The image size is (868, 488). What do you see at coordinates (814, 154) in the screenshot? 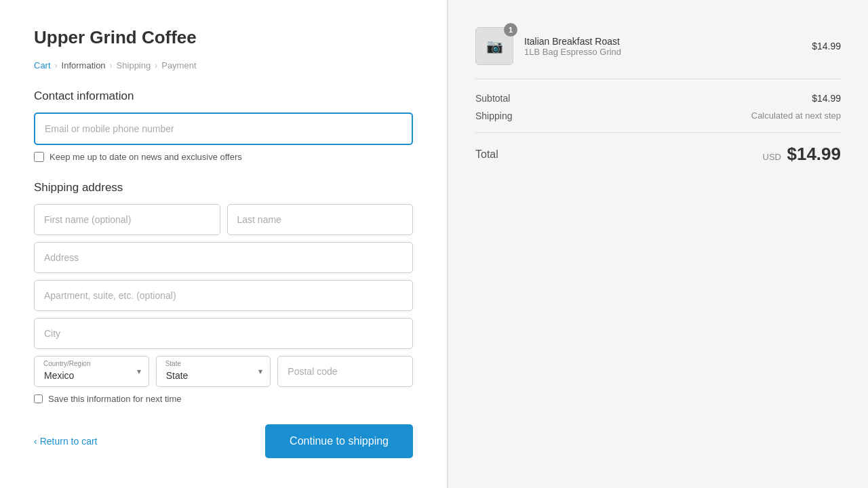
I see `total-value: $14.99` at bounding box center [814, 154].